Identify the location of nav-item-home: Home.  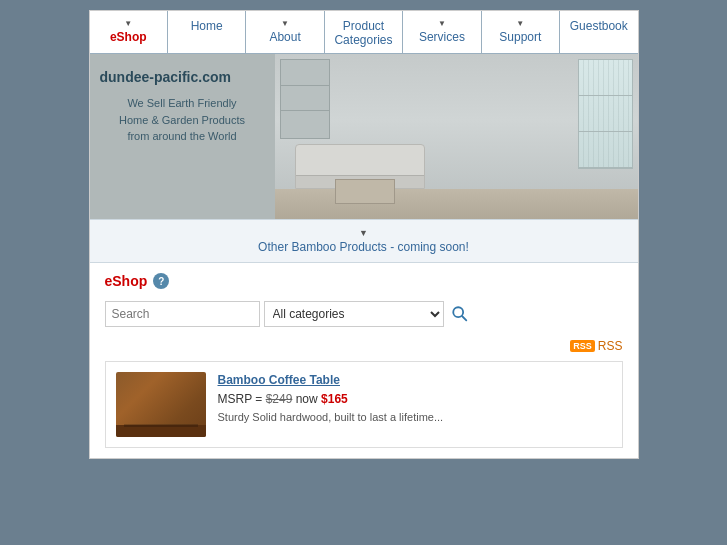
(207, 32).